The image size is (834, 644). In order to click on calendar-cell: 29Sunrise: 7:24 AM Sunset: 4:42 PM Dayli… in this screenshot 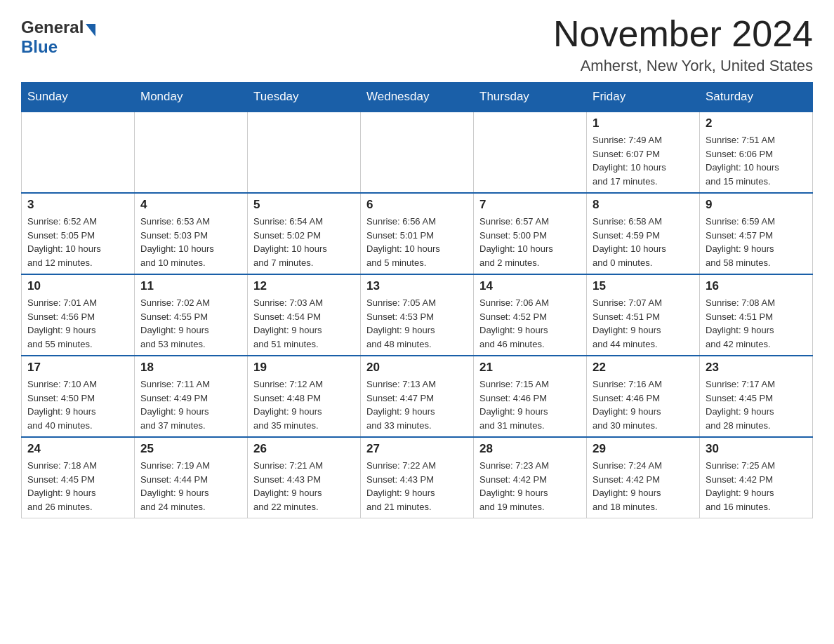, I will do `click(643, 478)`.